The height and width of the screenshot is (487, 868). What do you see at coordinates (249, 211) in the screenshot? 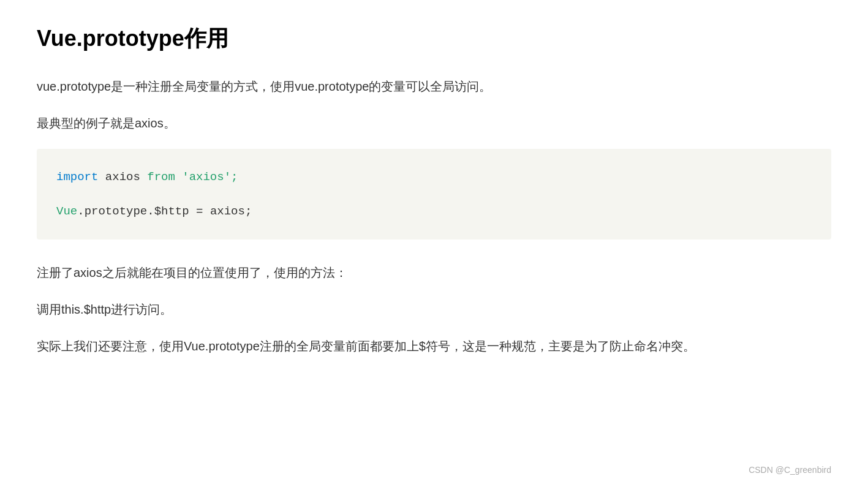
I see `semicolon: ;` at bounding box center [249, 211].